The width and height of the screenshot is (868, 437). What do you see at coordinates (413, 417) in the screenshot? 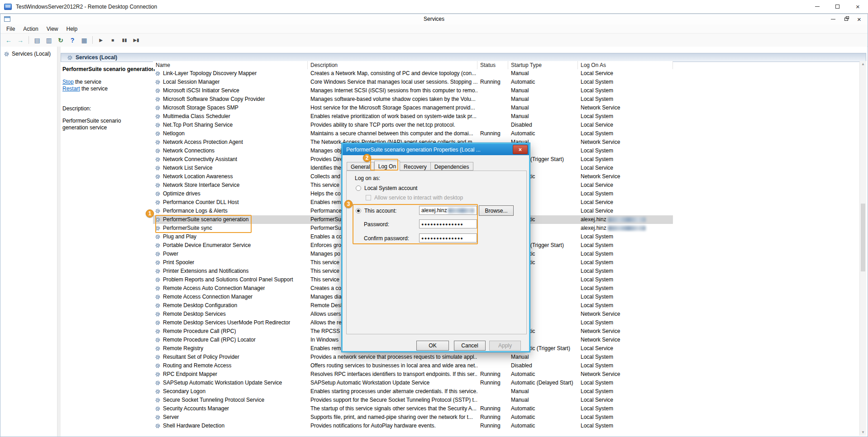
I see `service-row: ServerSupports file, print, and named-pi…` at bounding box center [413, 417].